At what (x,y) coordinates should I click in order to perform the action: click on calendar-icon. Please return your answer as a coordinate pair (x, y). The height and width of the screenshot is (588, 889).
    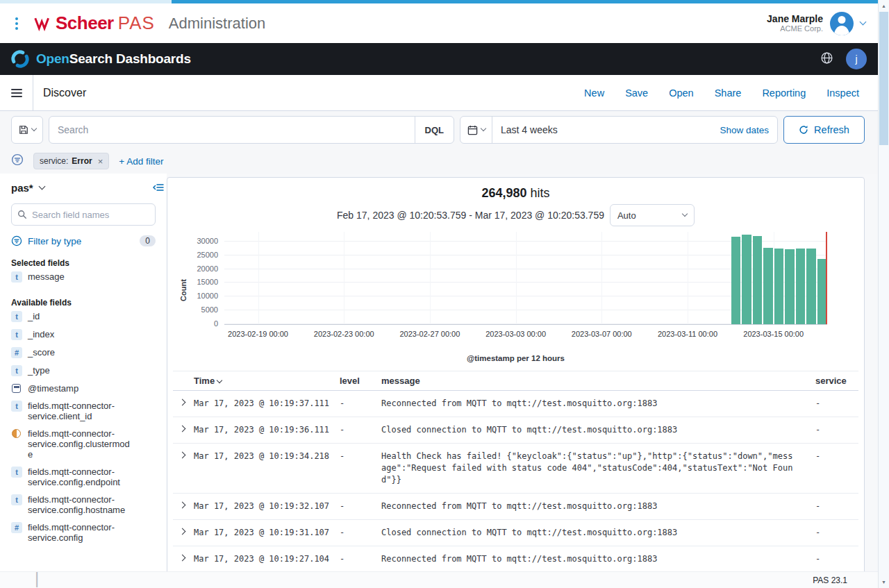
    Looking at the image, I should click on (472, 131).